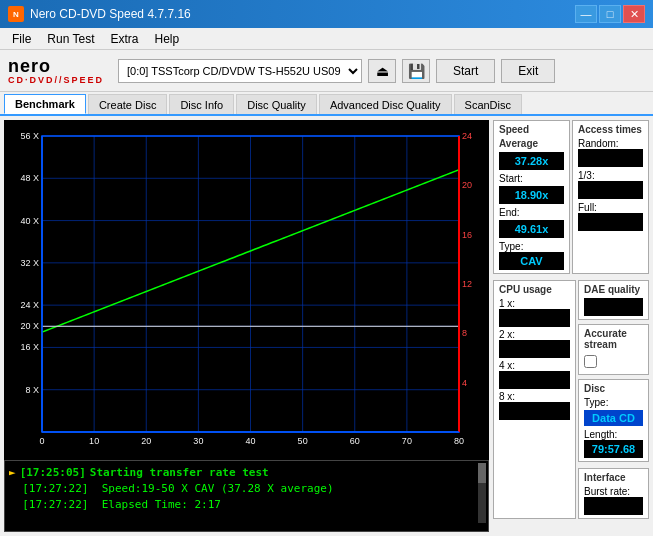 The width and height of the screenshot is (653, 536). Describe the element at coordinates (532, 246) in the screenshot. I see `speed-type-label: Type:` at that location.